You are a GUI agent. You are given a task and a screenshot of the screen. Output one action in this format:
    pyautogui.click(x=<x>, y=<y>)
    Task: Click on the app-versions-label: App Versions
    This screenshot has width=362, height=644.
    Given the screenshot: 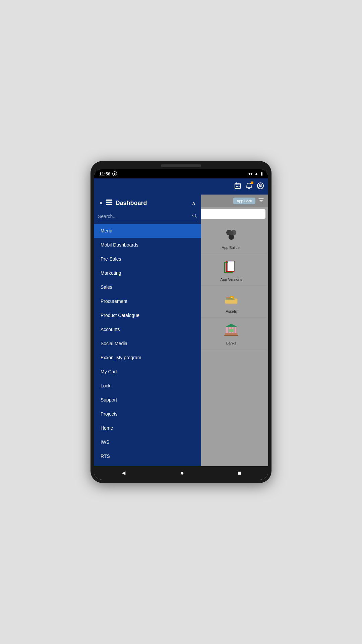 What is the action you would take?
    pyautogui.click(x=231, y=279)
    